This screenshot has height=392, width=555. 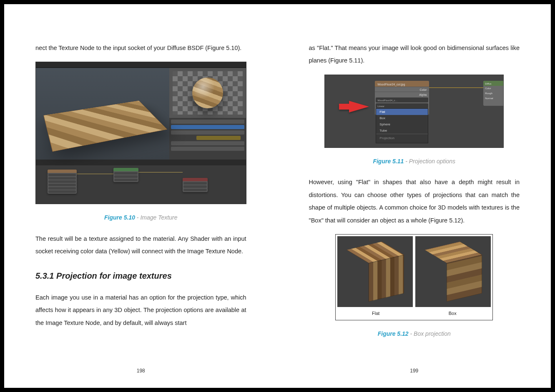 What do you see at coordinates (141, 133) in the screenshot?
I see `figure-5-10-image` at bounding box center [141, 133].